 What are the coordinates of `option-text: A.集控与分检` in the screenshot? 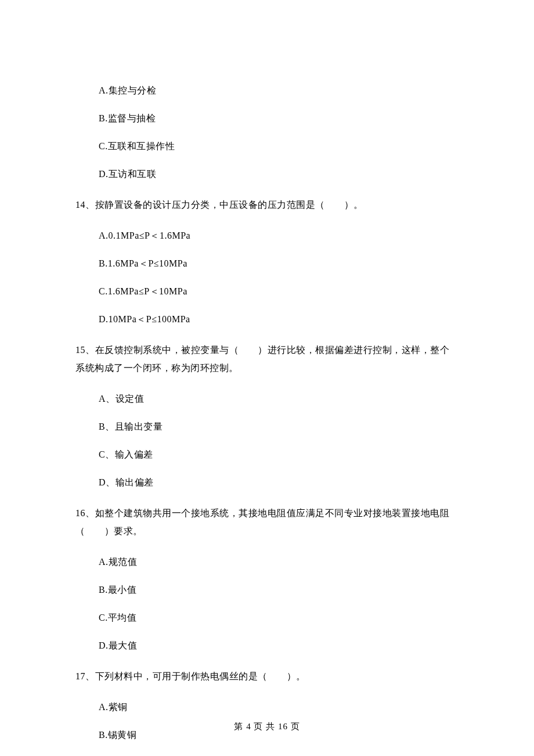 It's located at (279, 91).